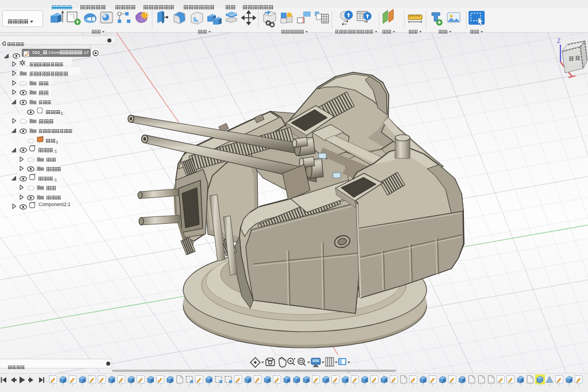 The height and width of the screenshot is (392, 588). What do you see at coordinates (559, 41) in the screenshot?
I see `svg-text: Z` at bounding box center [559, 41].